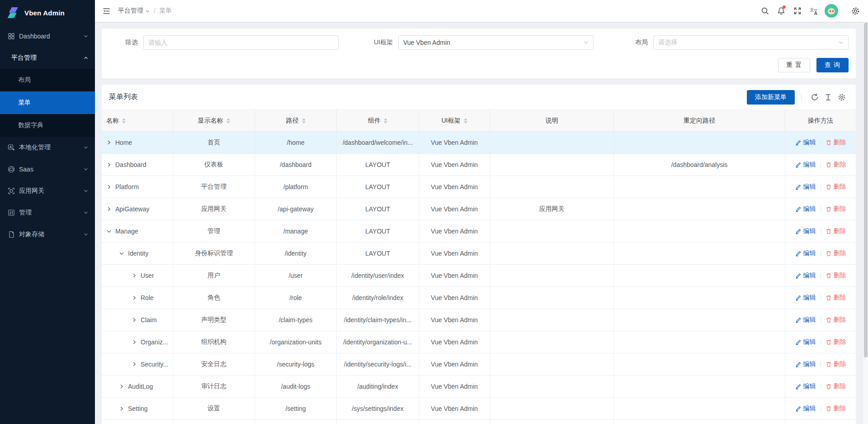 The height and width of the screenshot is (424, 868). I want to click on table-row: Role角色/role/identity/role/indexVue Vben …, so click(479, 298).